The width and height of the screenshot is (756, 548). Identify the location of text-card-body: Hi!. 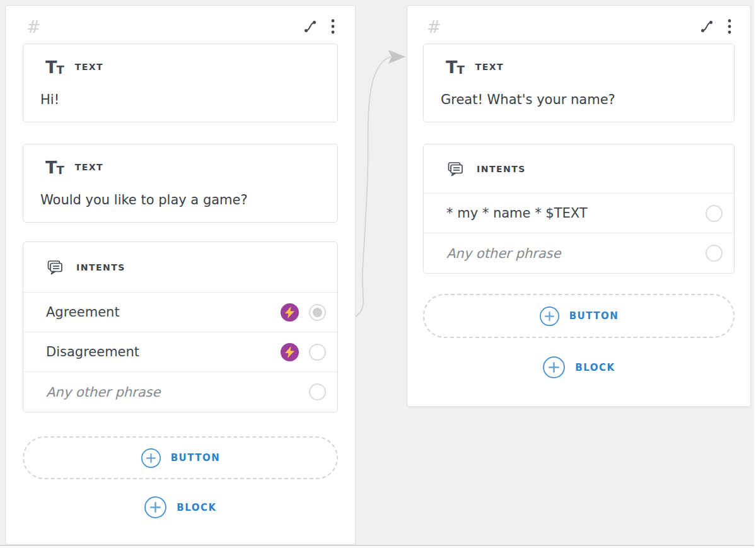
(183, 100).